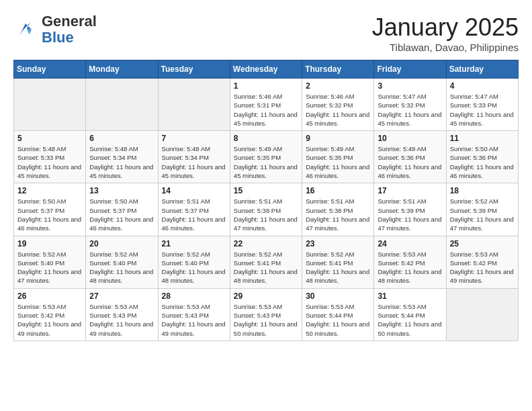  Describe the element at coordinates (194, 296) in the screenshot. I see `day-number: 28` at that location.